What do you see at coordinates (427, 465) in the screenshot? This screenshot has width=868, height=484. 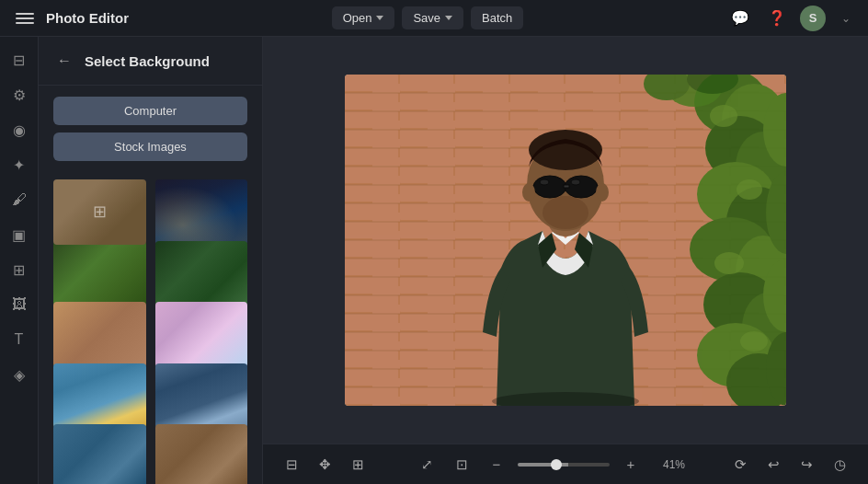 I see `fit-view-icon: ⤢` at bounding box center [427, 465].